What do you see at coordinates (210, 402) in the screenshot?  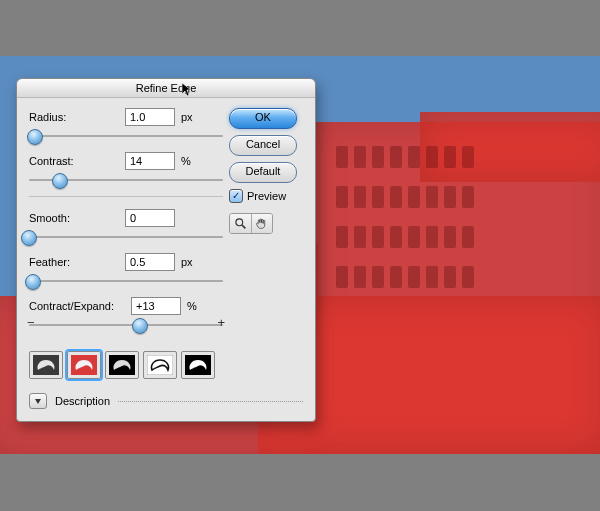 I see `separator-dotted` at bounding box center [210, 402].